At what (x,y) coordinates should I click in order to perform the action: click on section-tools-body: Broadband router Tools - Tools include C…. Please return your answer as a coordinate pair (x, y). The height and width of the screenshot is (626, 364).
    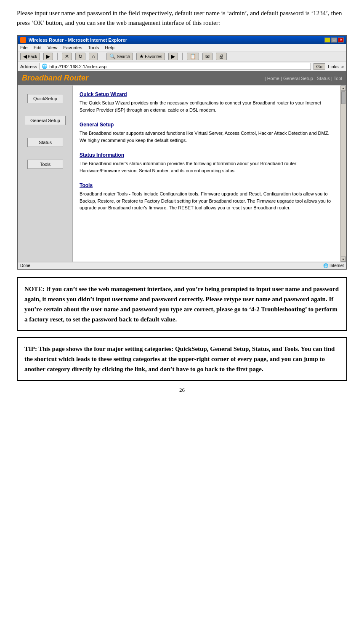
    Looking at the image, I should click on (206, 201).